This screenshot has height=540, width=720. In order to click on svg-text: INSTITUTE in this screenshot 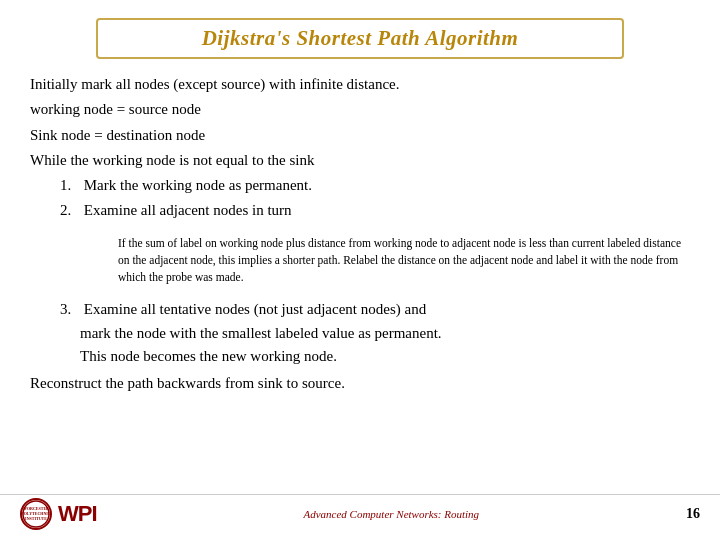, I will do `click(36, 518)`.